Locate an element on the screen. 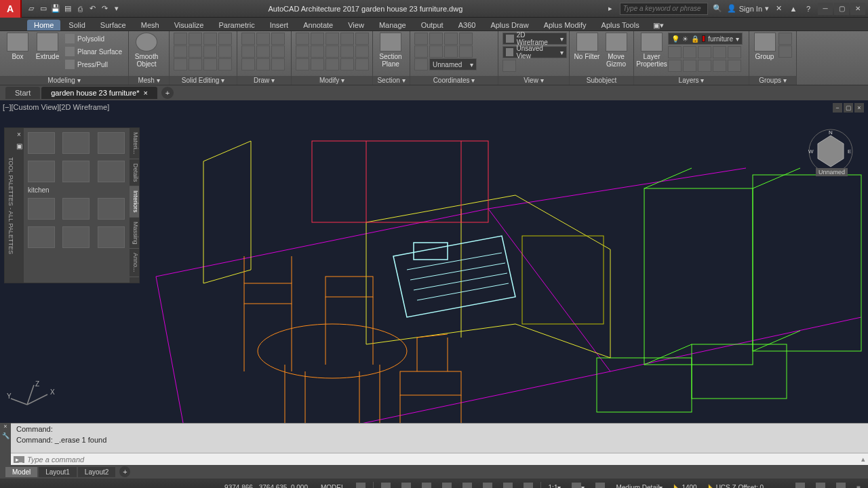  snap-icon is located at coordinates (386, 485).